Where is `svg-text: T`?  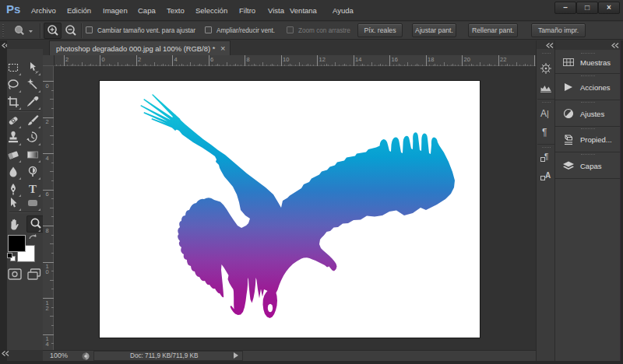 svg-text: T is located at coordinates (33, 189).